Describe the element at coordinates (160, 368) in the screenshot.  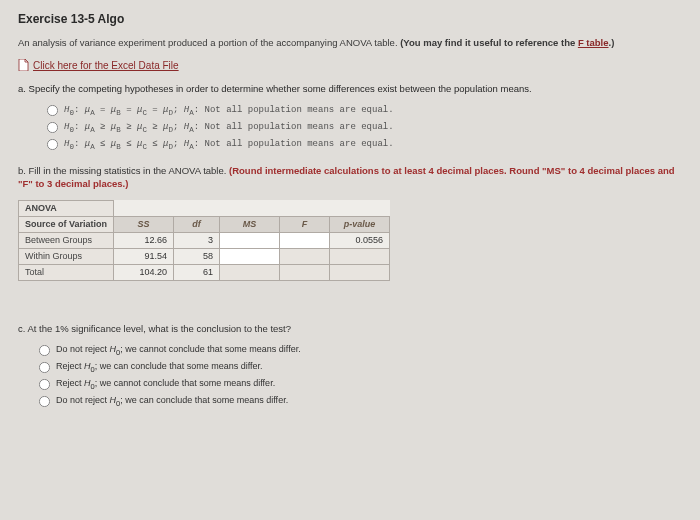
I see `conc2-text: Reject H0; we can conclude that some mea…` at that location.